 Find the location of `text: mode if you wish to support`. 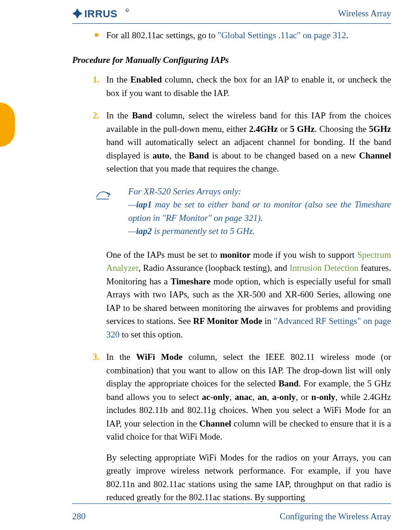

text: mode if you wish to support is located at coordinates (304, 255).